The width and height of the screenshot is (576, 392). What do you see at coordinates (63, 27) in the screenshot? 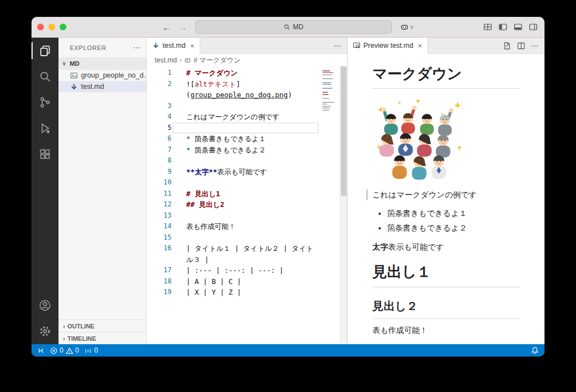
I see `maximize-window-button` at bounding box center [63, 27].